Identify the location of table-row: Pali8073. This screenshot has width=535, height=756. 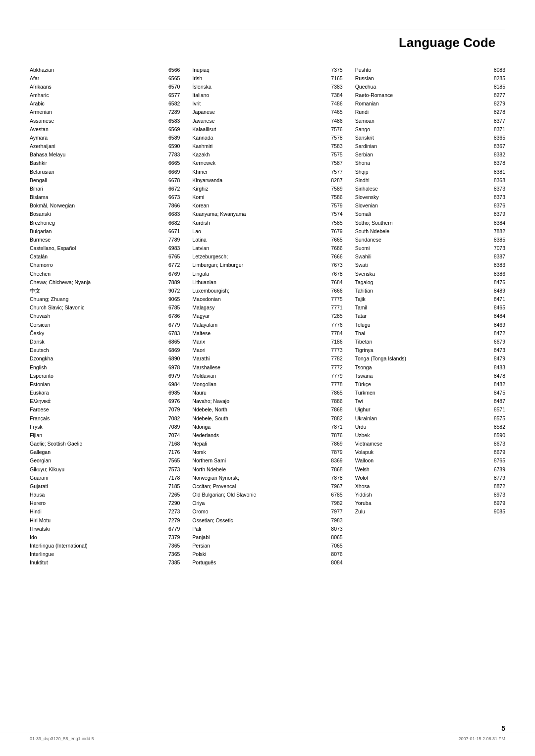
(268, 529).